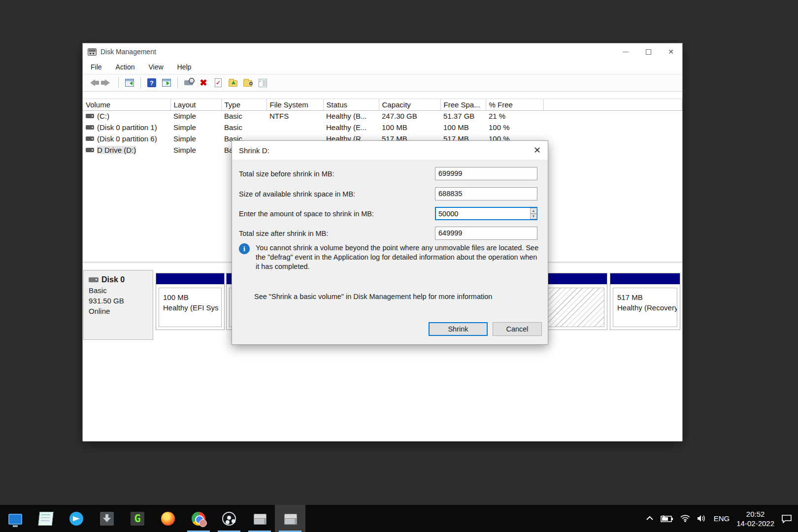 This screenshot has height=532, width=798. What do you see at coordinates (248, 84) in the screenshot?
I see `folder-search-icon` at bounding box center [248, 84].